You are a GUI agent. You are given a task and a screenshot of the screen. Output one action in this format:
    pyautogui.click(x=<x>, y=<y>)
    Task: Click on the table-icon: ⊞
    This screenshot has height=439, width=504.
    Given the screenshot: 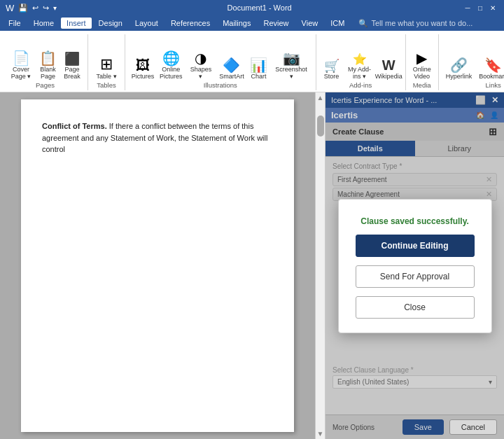 What is the action you would take?
    pyautogui.click(x=106, y=64)
    